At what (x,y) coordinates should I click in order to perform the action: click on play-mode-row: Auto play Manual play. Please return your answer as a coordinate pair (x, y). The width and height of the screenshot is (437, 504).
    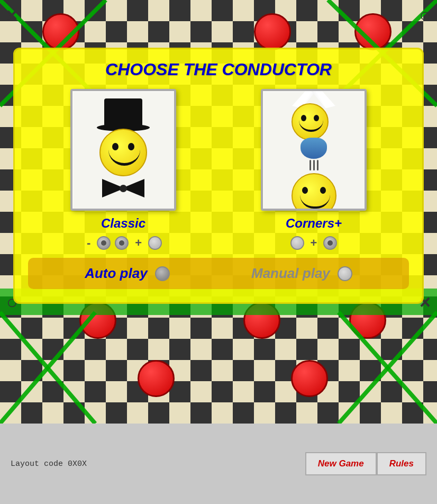
    Looking at the image, I should click on (218, 273).